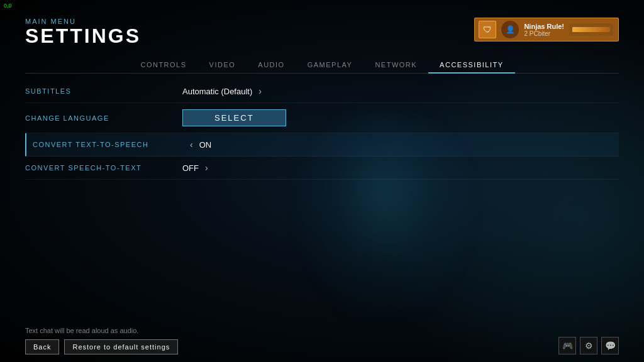  I want to click on subtitles-chevron-right: ›, so click(260, 91).